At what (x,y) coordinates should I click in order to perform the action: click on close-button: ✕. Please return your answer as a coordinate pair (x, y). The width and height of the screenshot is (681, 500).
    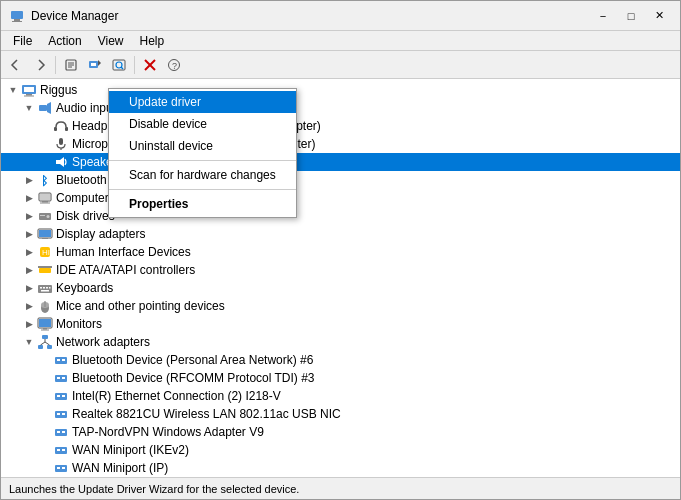
    Looking at the image, I should click on (659, 16).